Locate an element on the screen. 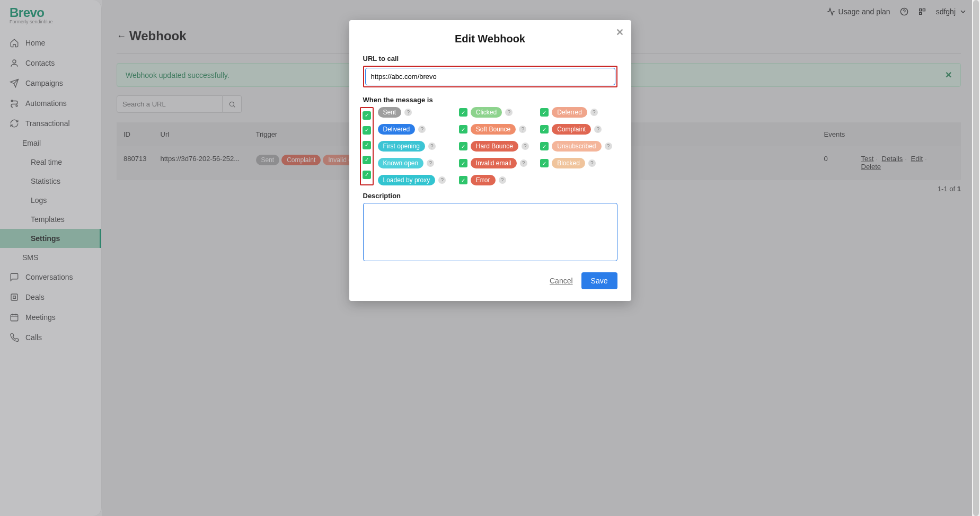 This screenshot has height=516, width=980. checkbox-known-open: ✓ is located at coordinates (367, 160).